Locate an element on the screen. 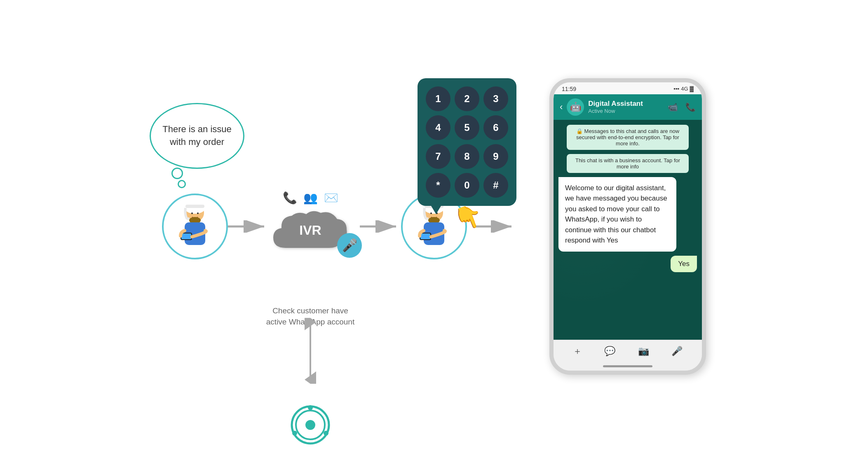  logo-svg is located at coordinates (310, 425).